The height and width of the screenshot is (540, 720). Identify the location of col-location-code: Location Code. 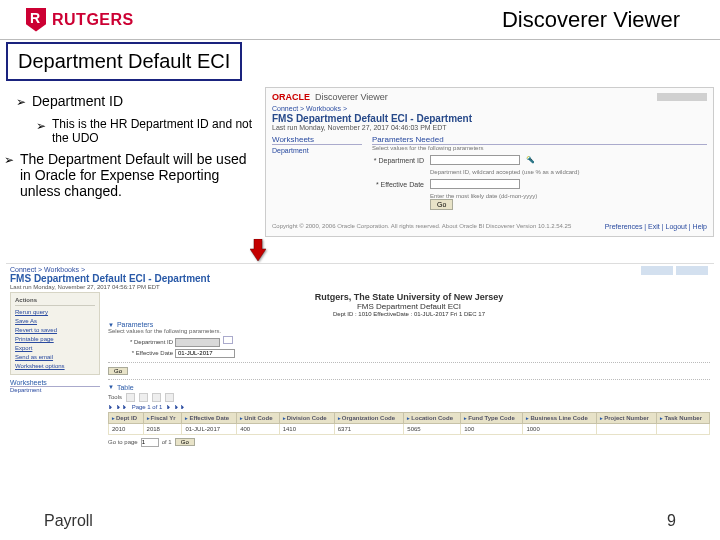
(432, 418).